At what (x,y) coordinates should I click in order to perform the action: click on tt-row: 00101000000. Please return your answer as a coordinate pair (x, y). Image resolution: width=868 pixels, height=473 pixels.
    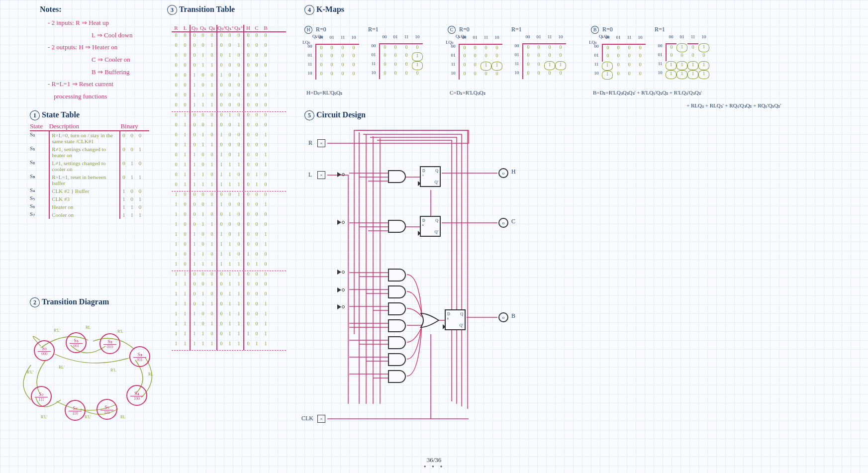
    Looking at the image, I should click on (229, 87).